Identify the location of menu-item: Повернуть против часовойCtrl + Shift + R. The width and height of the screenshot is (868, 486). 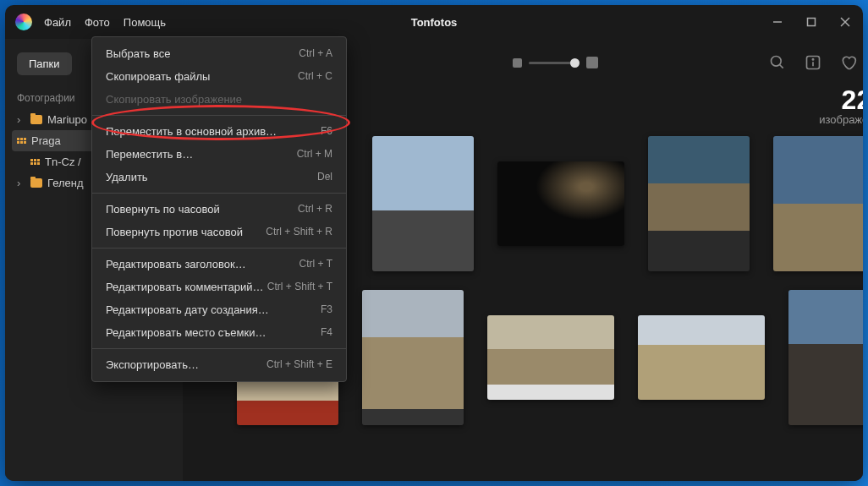
(219, 232).